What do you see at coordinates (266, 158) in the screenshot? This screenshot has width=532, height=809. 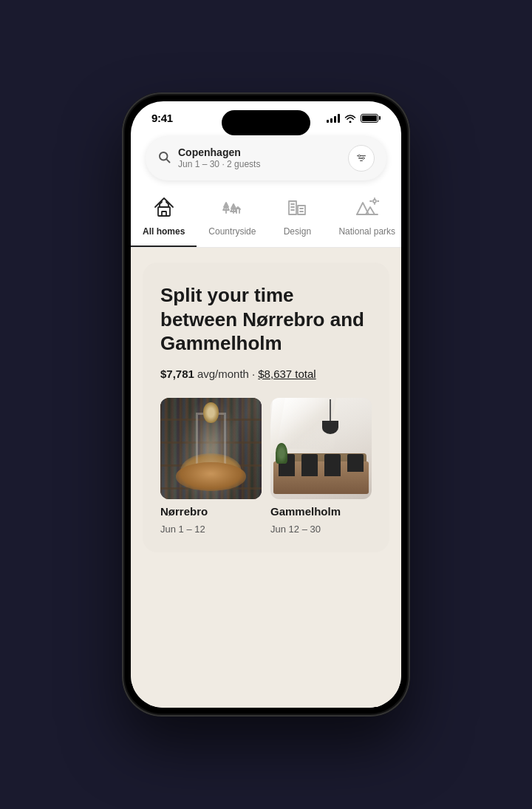 I see `search-bar: Copenhagen Jun 1 – 30 · 2 guests` at bounding box center [266, 158].